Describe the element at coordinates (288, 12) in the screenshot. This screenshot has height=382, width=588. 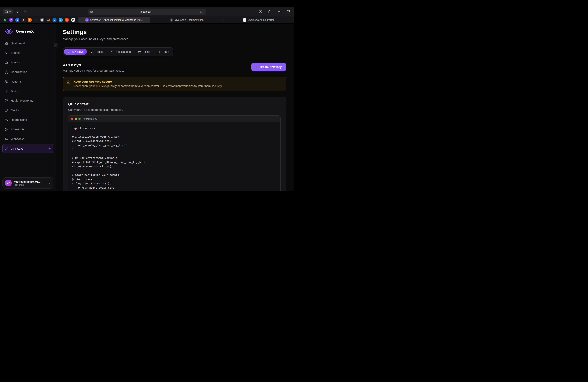
I see `tabs-overview-icon` at that location.